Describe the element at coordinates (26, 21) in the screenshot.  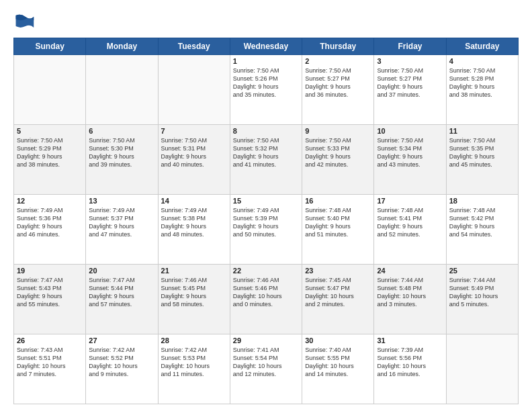
I see `logo` at that location.